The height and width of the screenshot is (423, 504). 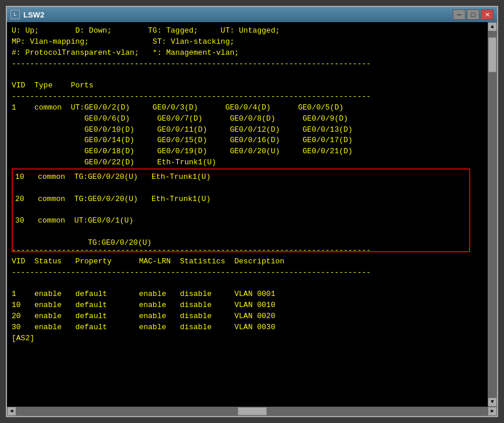 I want to click on minimize-button: ─, so click(x=459, y=15).